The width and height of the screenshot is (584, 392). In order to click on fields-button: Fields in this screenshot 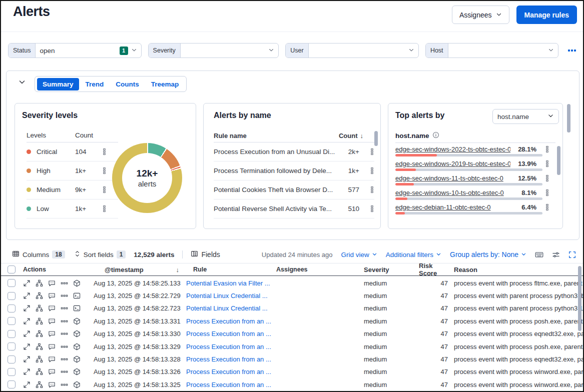, I will do `click(205, 254)`.